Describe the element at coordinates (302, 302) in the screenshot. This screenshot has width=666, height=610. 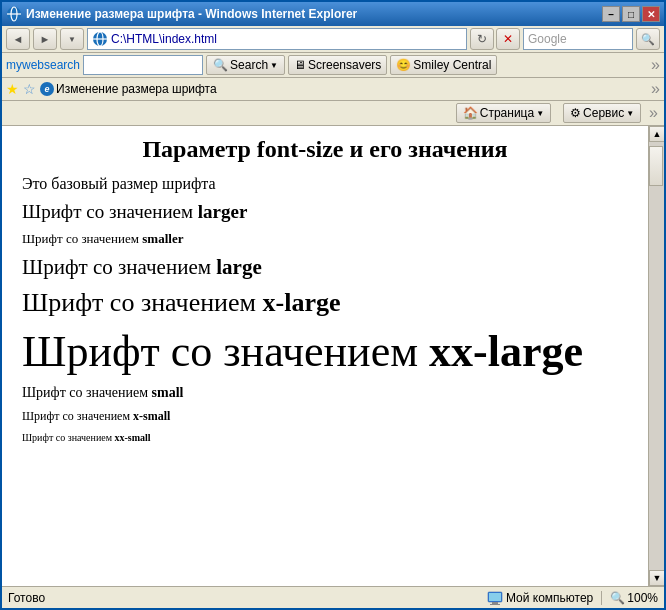
I see `line-xlarge-value: x-large` at that location.